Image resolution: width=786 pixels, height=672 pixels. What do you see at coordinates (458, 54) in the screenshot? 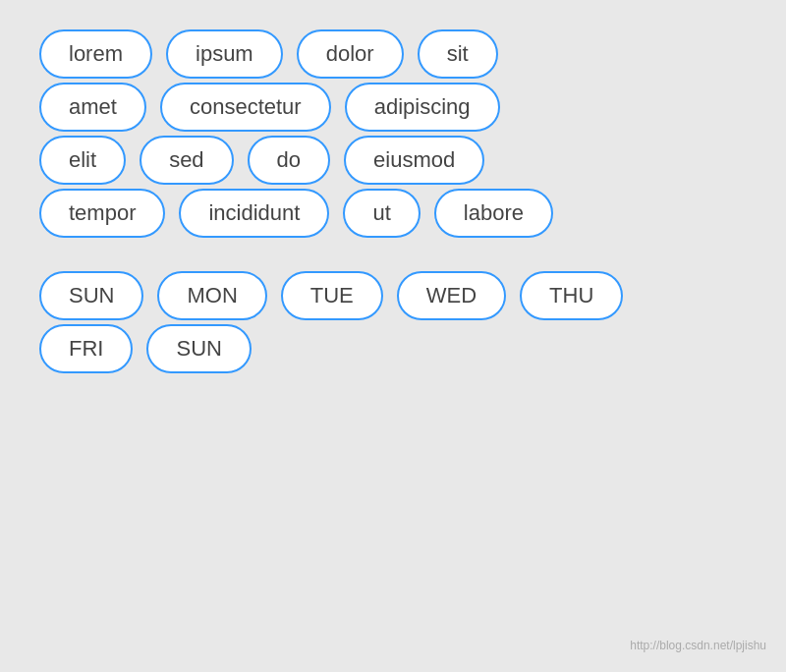
I see `chip-sit: sit` at bounding box center [458, 54].